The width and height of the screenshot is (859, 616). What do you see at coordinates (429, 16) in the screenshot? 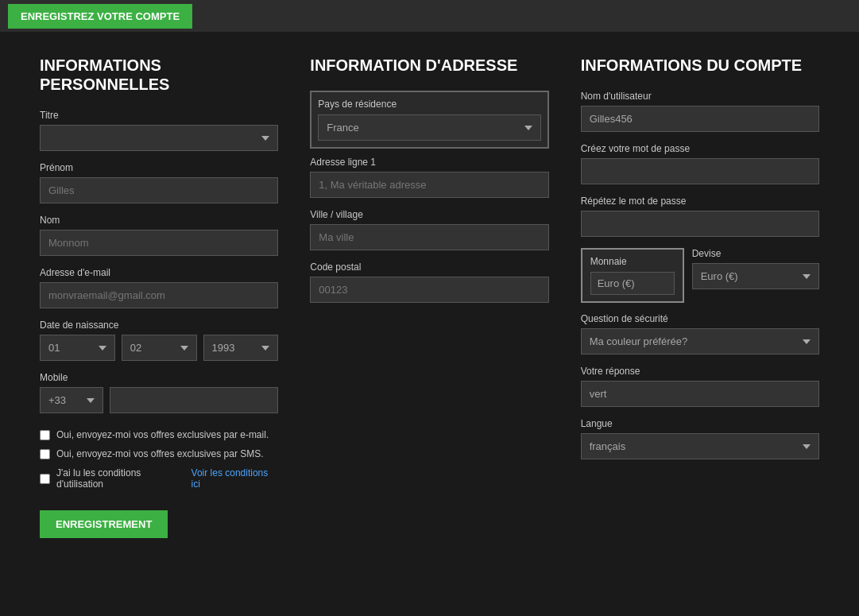
I see `top-bar: ENREGISTREZ VOTRE COMPTE` at bounding box center [429, 16].